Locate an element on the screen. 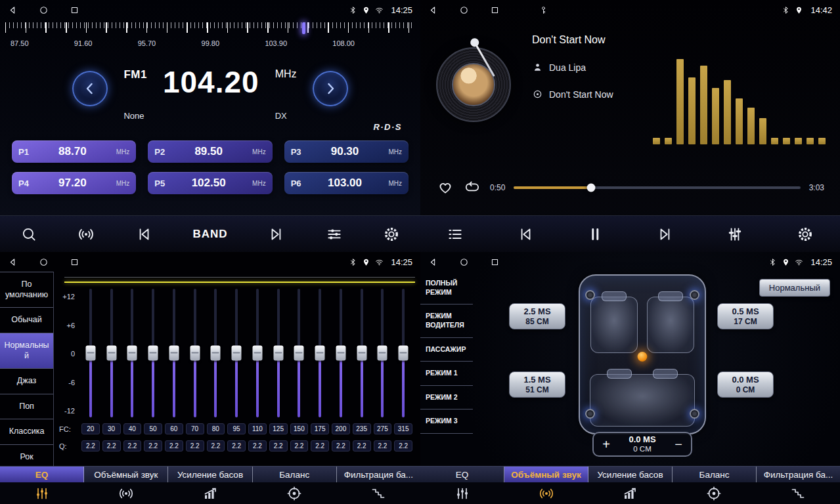 The height and width of the screenshot is (504, 840). delay-rear-left: 1.5 MS51 CM is located at coordinates (537, 385).